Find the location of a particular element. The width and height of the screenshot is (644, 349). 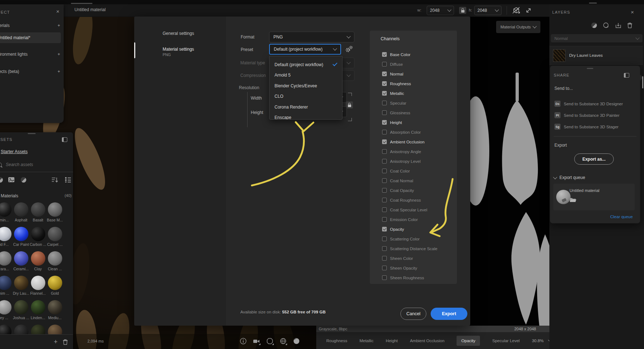

material-asset: Base M... is located at coordinates (55, 215).